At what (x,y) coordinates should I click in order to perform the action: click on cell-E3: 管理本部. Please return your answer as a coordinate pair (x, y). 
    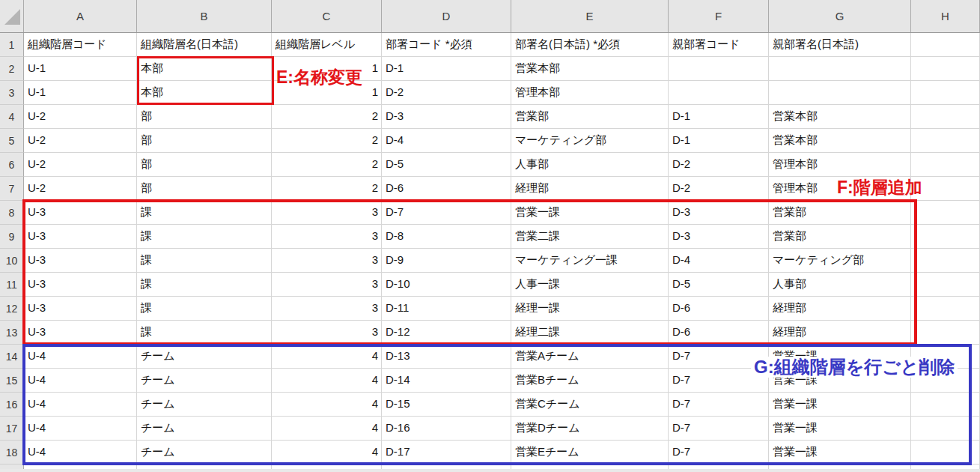
    Looking at the image, I should click on (590, 93).